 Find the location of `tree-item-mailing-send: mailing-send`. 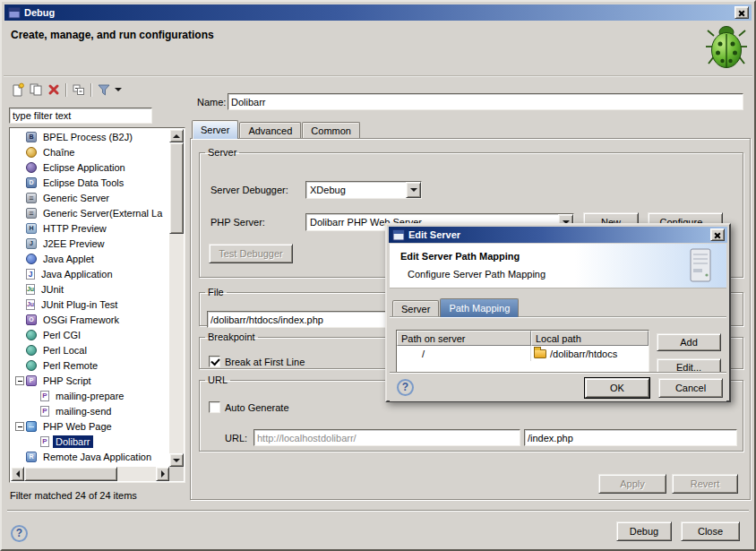

tree-item-mailing-send: mailing-send is located at coordinates (90, 410).